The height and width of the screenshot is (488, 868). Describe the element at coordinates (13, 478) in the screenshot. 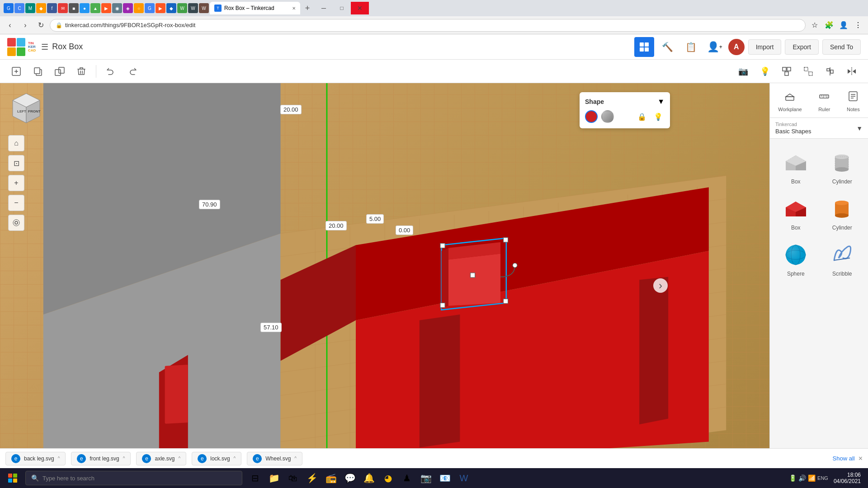

I see `start-button` at that location.